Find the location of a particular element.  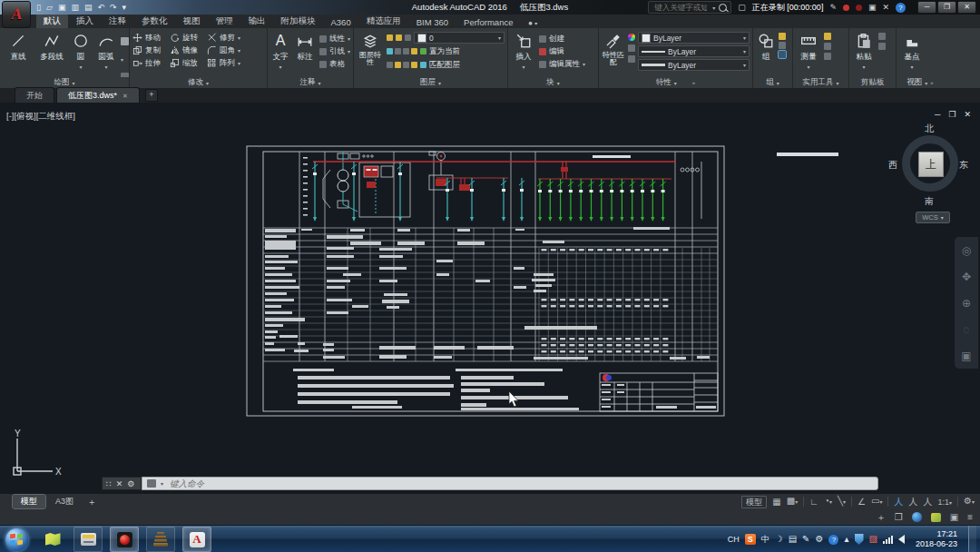

ime-chinese-indicator: 中 is located at coordinates (766, 539).